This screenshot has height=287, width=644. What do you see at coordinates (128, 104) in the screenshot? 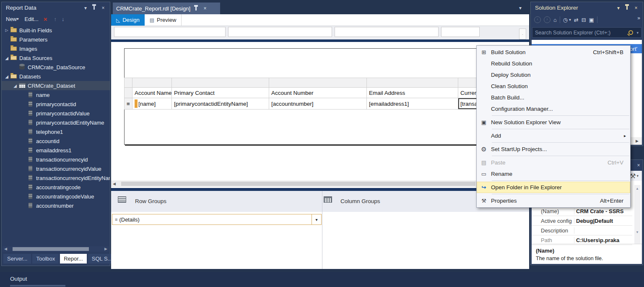
I see `tablix-row-handle: ≡` at bounding box center [128, 104].